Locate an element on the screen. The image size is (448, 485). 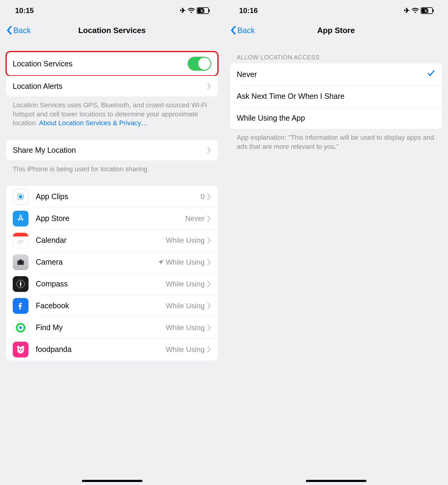
toggle-switch is located at coordinates (199, 64).